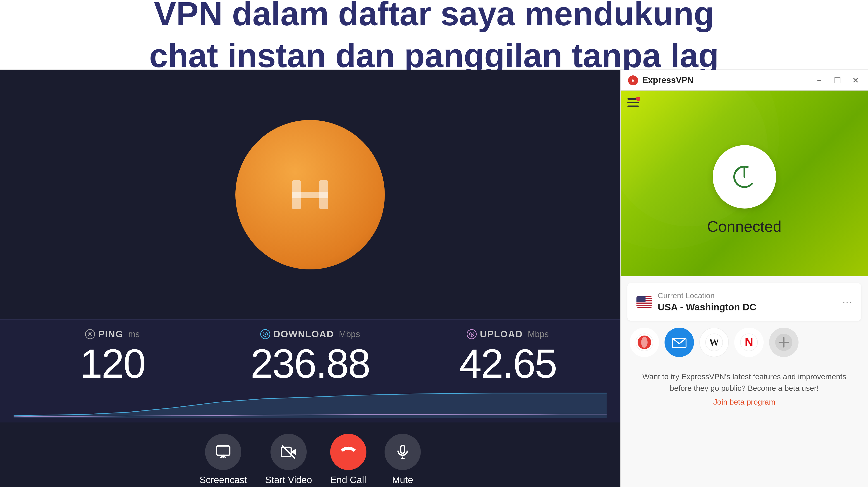 The image size is (868, 487). I want to click on beta-message: Want to try ExpressVPN's latest features…, so click(744, 389).